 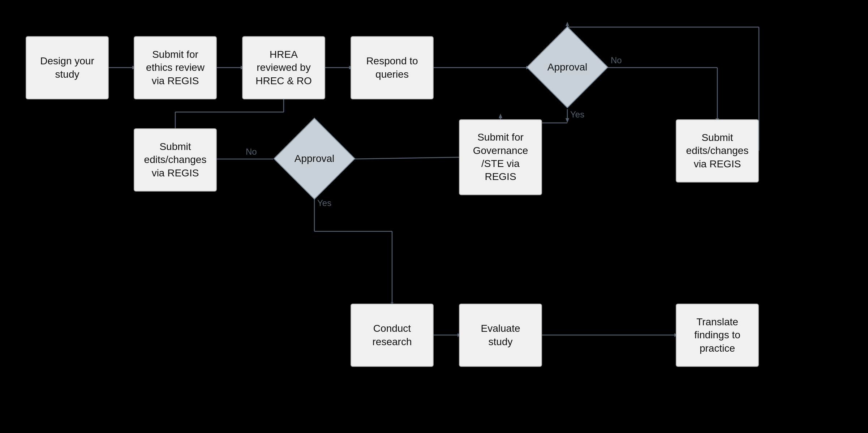 I want to click on hrea-reviewed-box: HREA reviewed by HREC & RO, so click(x=284, y=68).